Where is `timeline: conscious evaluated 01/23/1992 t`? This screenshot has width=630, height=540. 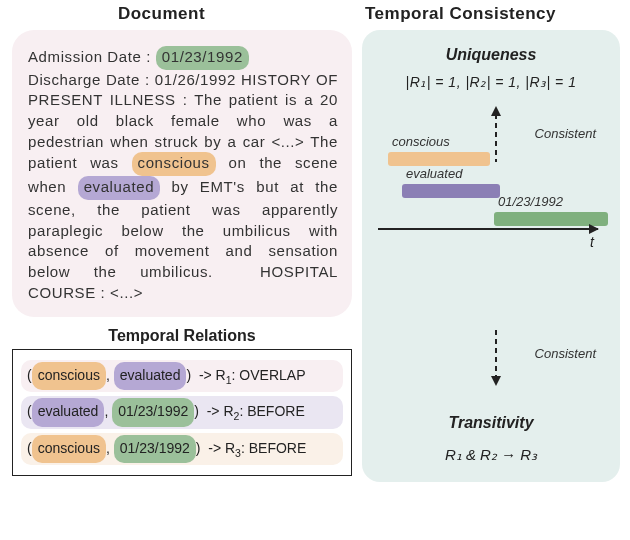
timeline: conscious evaluated 01/23/1992 t is located at coordinates (491, 189).